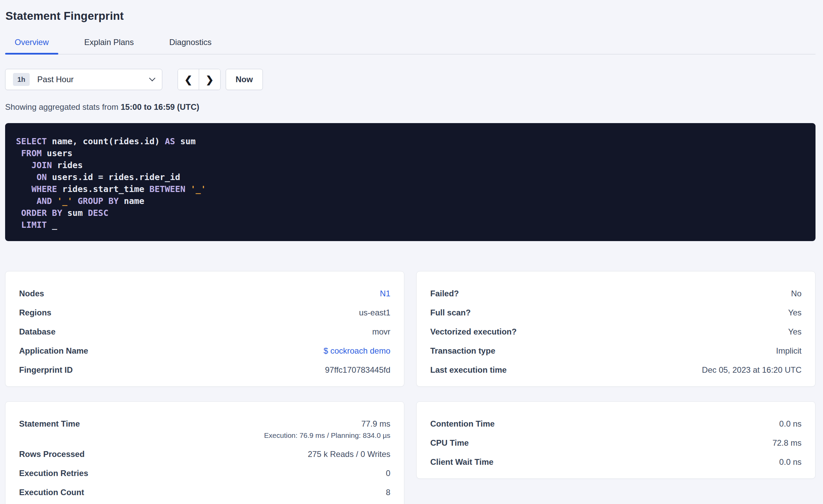  What do you see at coordinates (327, 429) in the screenshot?
I see `statement-time-value: 77.9 ms Execution: 76.9 ms / Planning: 8…` at bounding box center [327, 429].